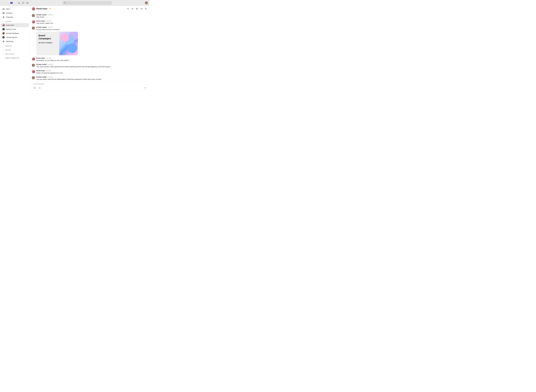  What do you see at coordinates (15, 33) in the screenshot?
I see `sidebar-item-kendal: Kendal Needham` at bounding box center [15, 33].